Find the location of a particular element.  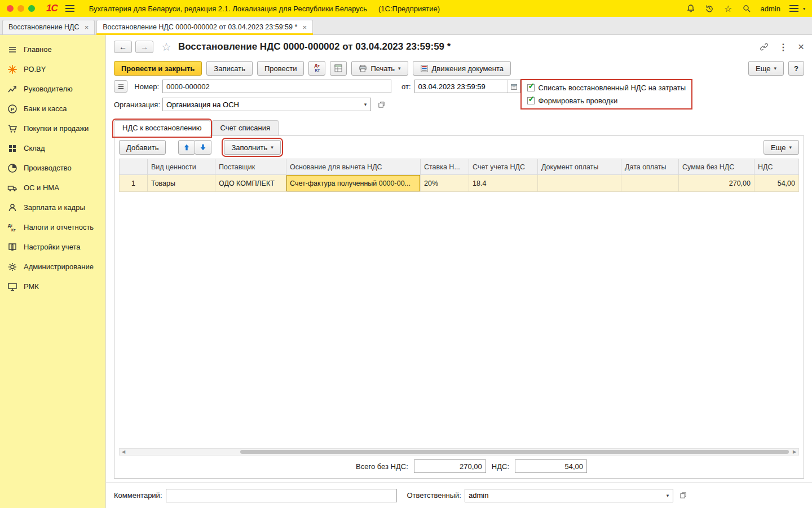

window-tab-label: Восстановление НДС is located at coordinates (44, 27).